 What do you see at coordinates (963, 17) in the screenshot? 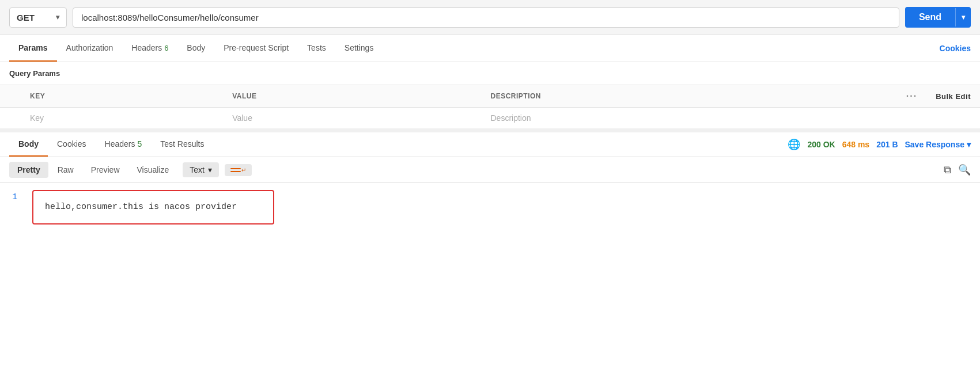
I see `send-chevron-icon: ▾` at bounding box center [963, 17].